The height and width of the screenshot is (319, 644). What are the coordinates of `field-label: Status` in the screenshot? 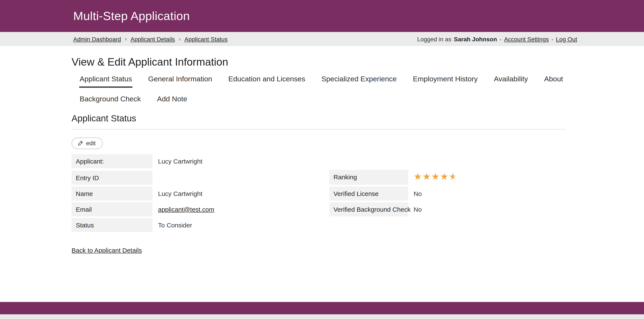 It's located at (112, 225).